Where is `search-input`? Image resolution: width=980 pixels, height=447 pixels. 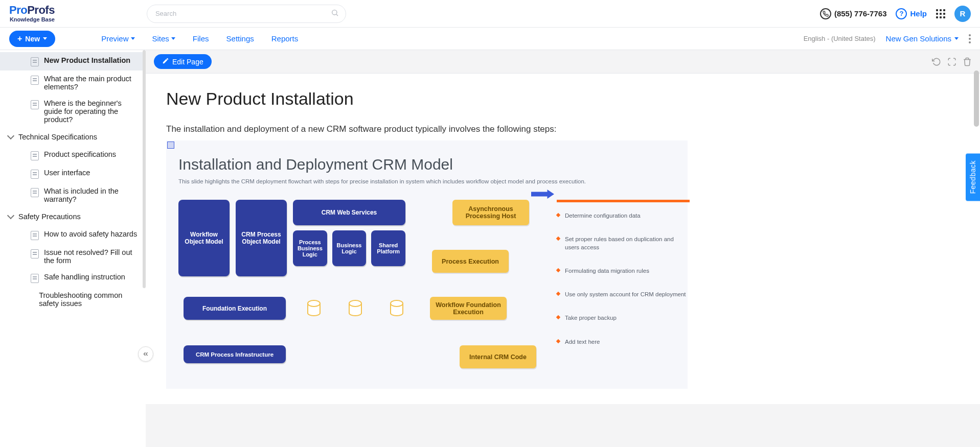
search-input is located at coordinates (246, 14).